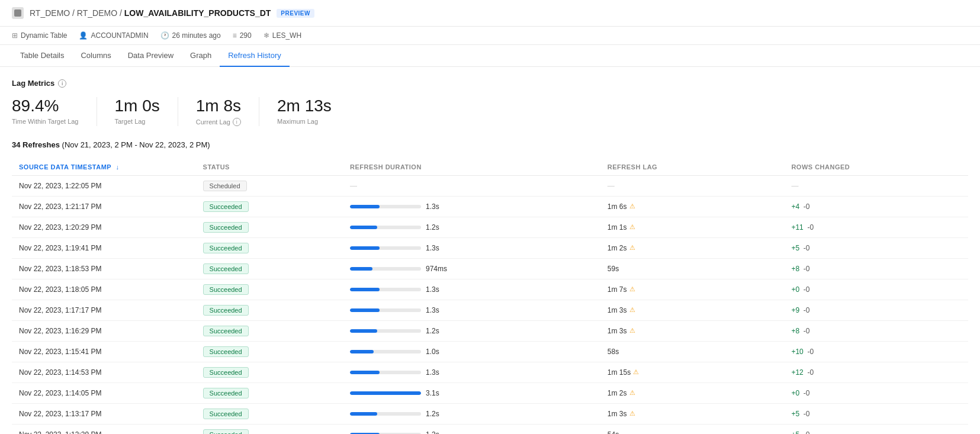  Describe the element at coordinates (432, 352) in the screenshot. I see `duration-value: 1.0s` at that location.